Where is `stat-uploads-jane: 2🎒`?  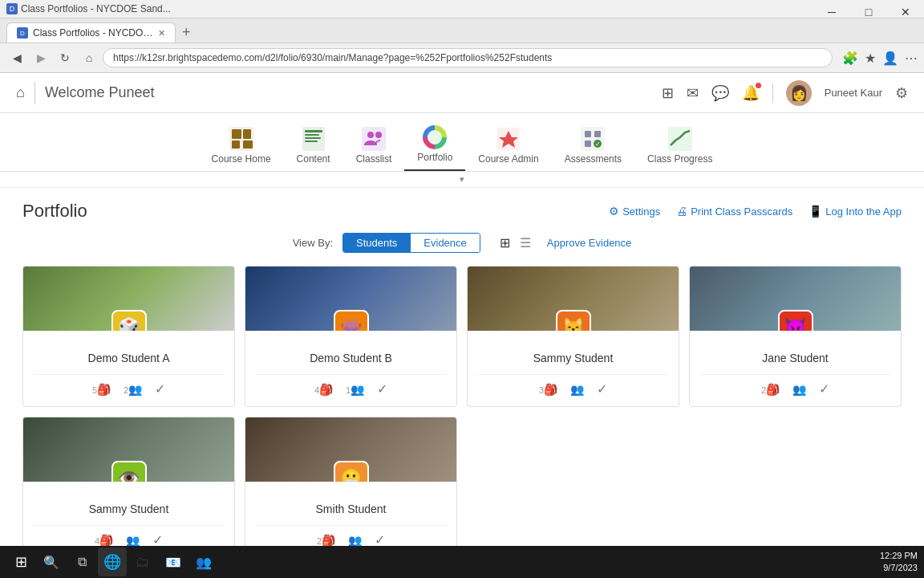 stat-uploads-jane: 2🎒 is located at coordinates (770, 389).